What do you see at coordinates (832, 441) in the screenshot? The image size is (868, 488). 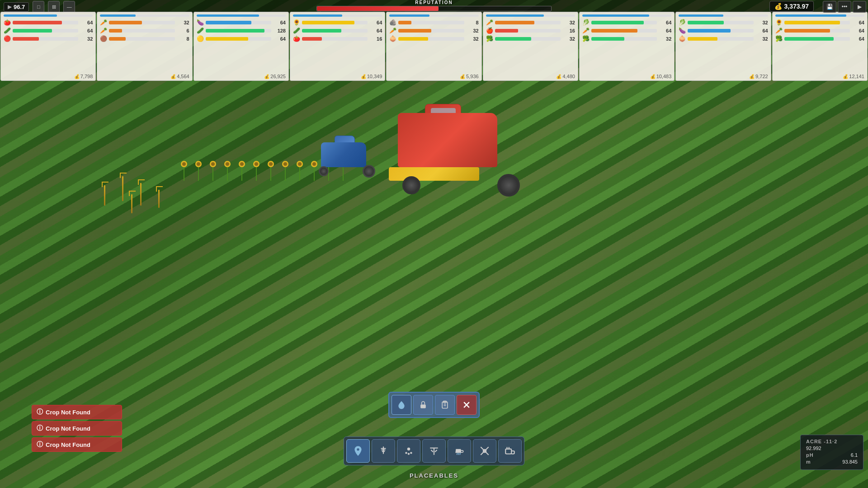 I see `acre-row: ACRE -11·2` at bounding box center [832, 441].